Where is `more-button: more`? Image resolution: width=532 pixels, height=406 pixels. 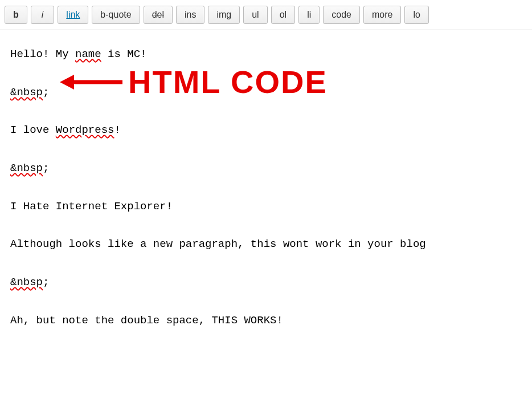 more-button: more is located at coordinates (382, 15).